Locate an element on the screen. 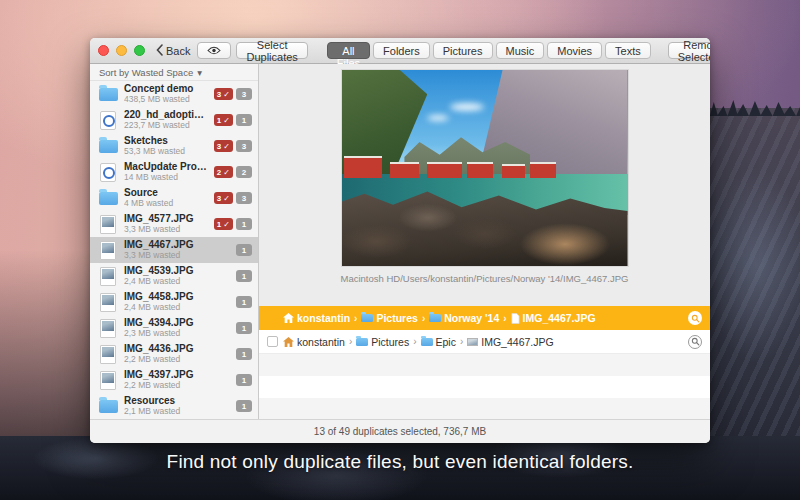 The image size is (800, 500). sidebar-item: IMG_4539.JPG2,4 MB wasted1 is located at coordinates (174, 276).